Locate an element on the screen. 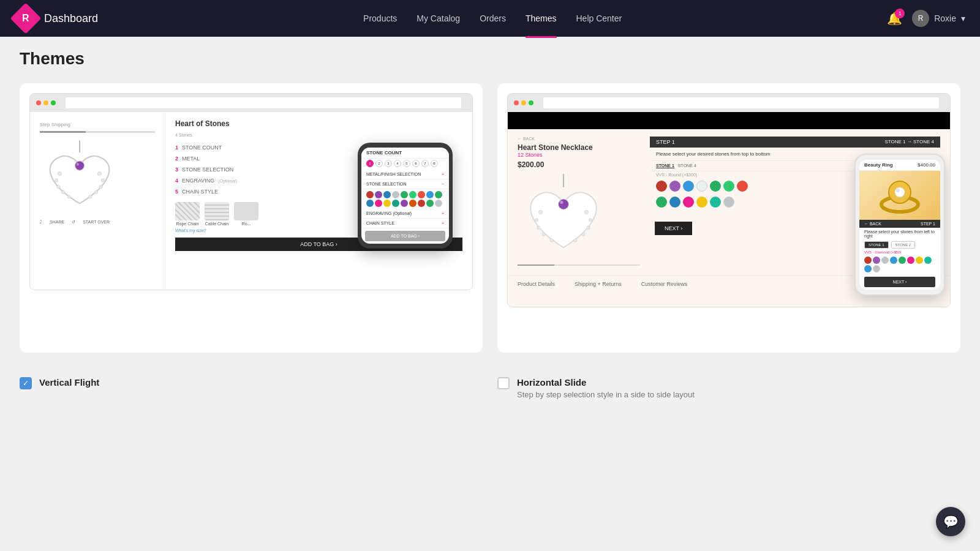 Image resolution: width=980 pixels, height=551 pixels. logo-icon: R is located at coordinates (26, 18).